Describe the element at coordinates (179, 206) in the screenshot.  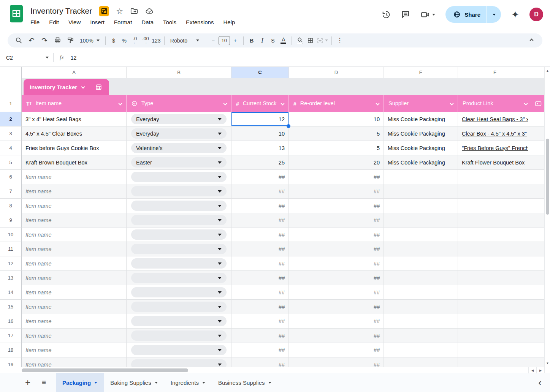
I see `cell-B8` at that location.